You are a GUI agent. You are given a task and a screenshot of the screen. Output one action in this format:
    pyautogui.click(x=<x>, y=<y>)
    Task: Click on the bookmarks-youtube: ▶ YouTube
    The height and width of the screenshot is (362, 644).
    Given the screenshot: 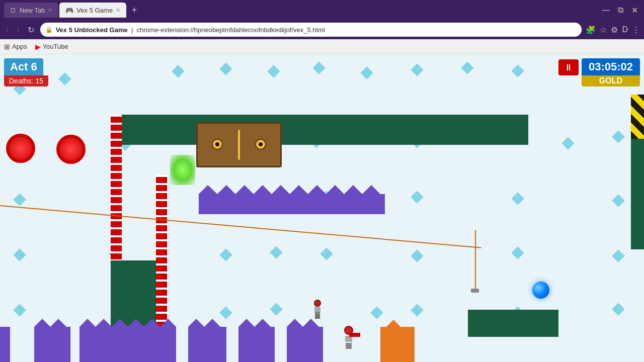 What is the action you would take?
    pyautogui.click(x=52, y=47)
    